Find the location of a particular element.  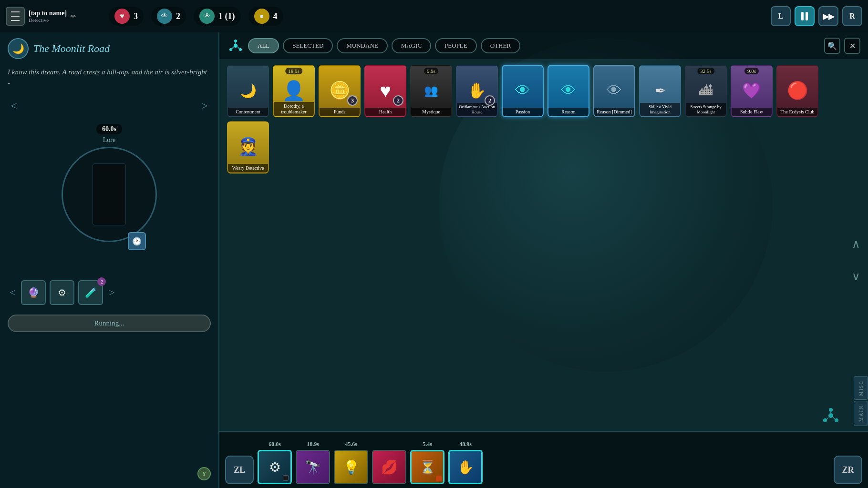

card-reason: 👁 Reason is located at coordinates (568, 91).